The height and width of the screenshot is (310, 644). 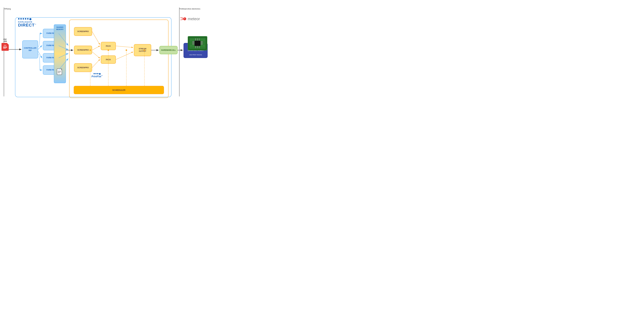 What do you see at coordinates (21, 19) in the screenshot?
I see `dot2` at bounding box center [21, 19].